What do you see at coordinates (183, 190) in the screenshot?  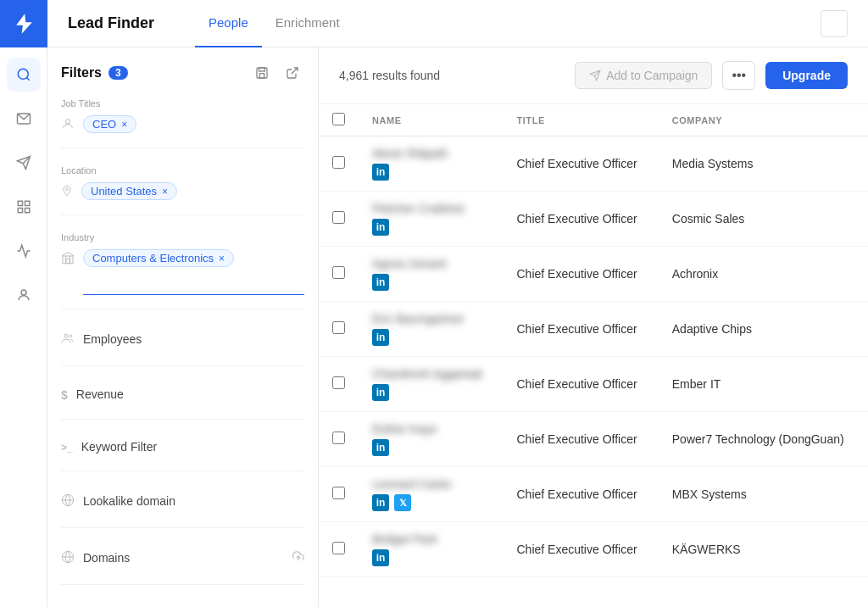 I see `filter-section-location: Location United States ×` at bounding box center [183, 190].